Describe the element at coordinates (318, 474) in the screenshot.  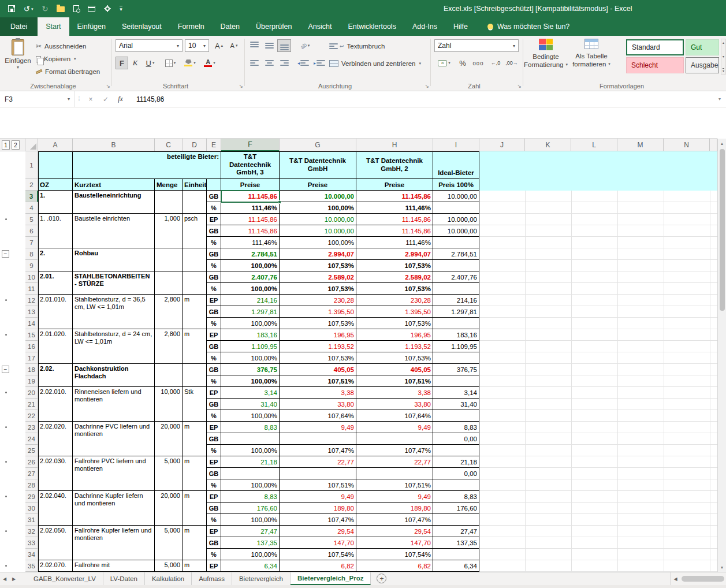
I see `cell-G27` at that location.